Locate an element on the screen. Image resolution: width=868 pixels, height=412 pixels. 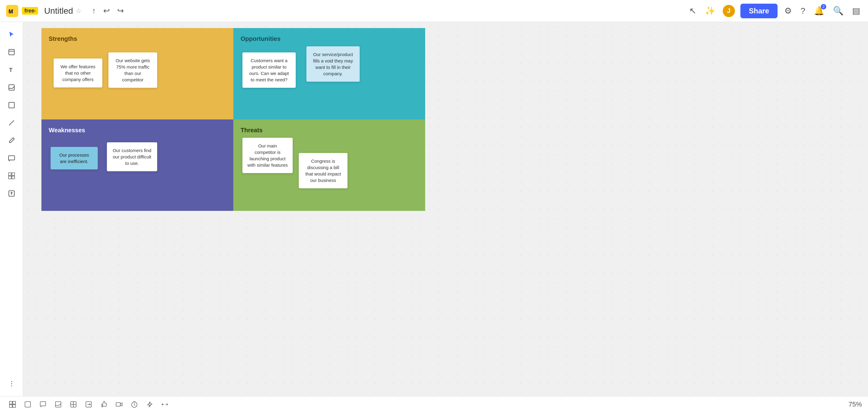
sidebar-tool-more is located at coordinates (11, 384).